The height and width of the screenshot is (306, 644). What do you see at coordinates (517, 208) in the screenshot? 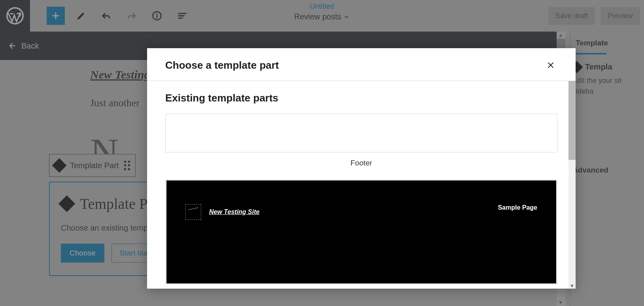
I see `header-preview-nav-item: Sample Page` at bounding box center [517, 208].